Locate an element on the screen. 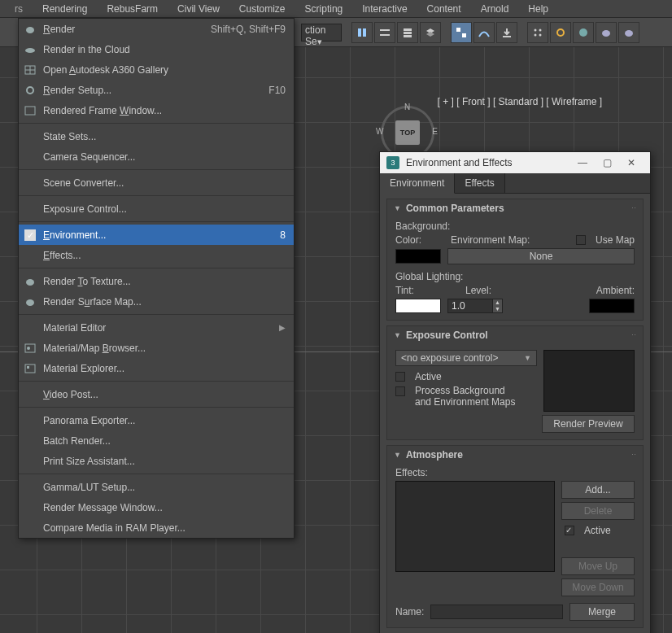  section-header-common: ▼ Common Parameters is located at coordinates (515, 208).